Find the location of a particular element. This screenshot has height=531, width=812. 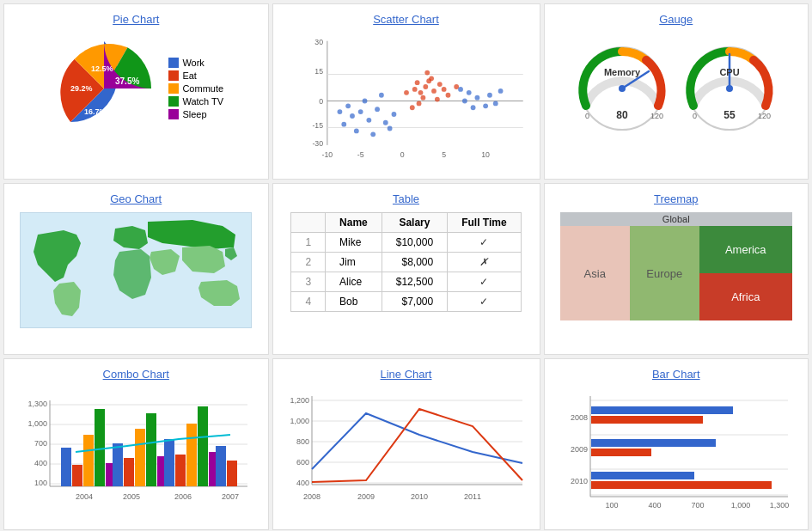

memory-gauge-svg: Memory 80 0 120 is located at coordinates (622, 82).